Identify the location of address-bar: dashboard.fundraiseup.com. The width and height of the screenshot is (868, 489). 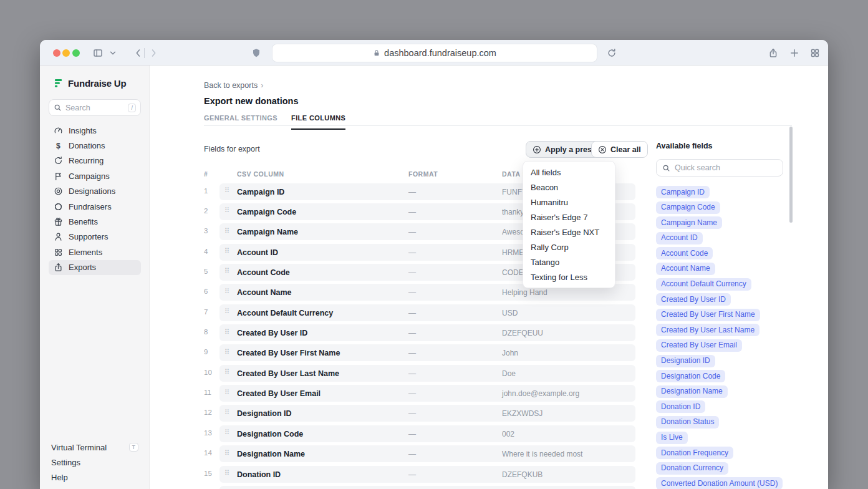
(435, 53).